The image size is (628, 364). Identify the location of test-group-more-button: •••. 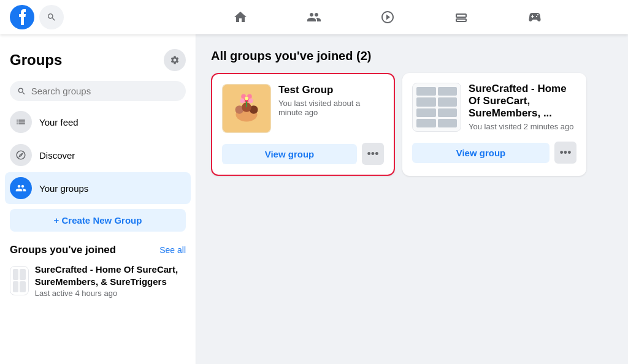
(373, 154).